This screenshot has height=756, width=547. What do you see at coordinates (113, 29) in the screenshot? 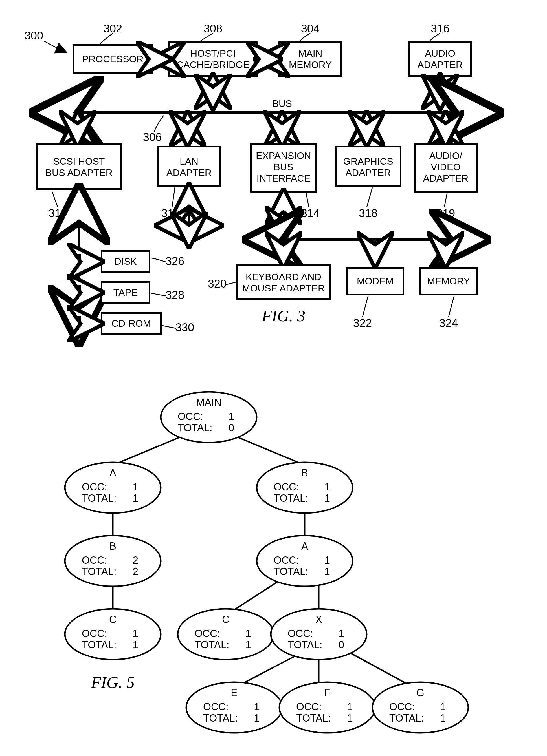
I see `svg-text: 302` at bounding box center [113, 29].